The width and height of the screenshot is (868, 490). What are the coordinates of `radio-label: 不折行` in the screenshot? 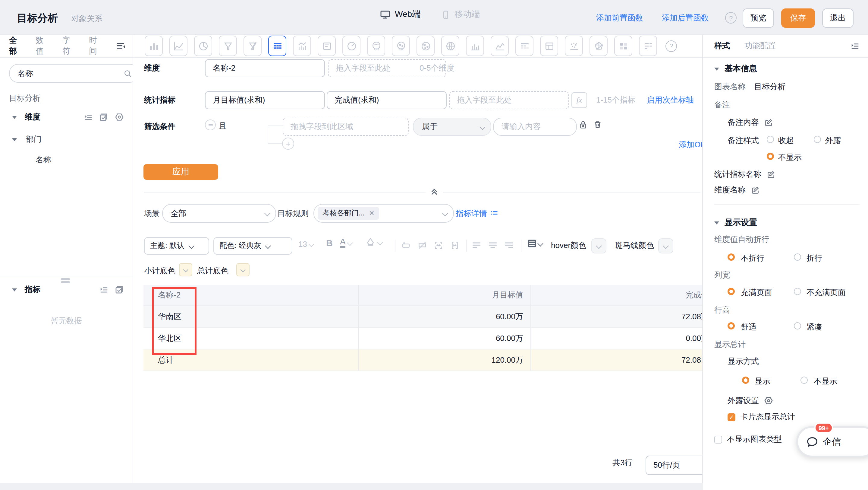 It's located at (753, 258).